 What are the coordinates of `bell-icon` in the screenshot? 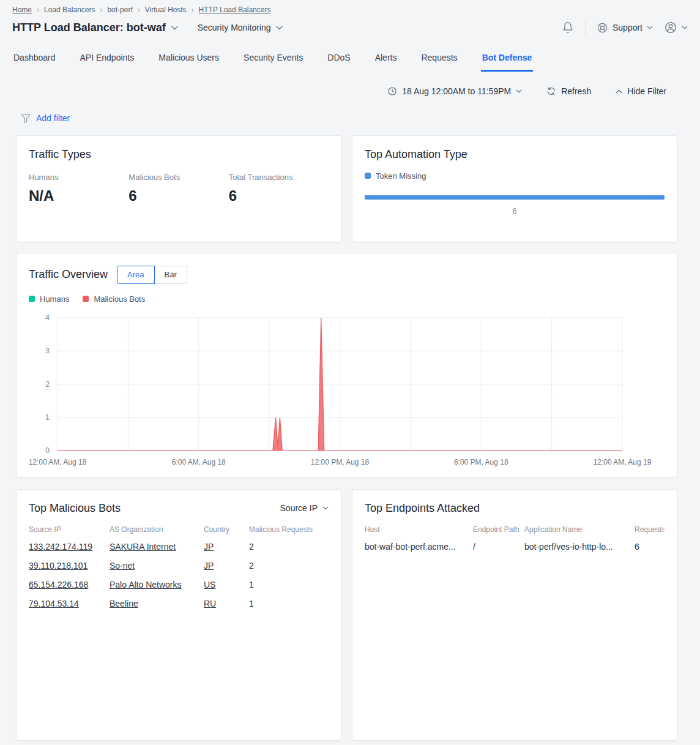 It's located at (568, 28).